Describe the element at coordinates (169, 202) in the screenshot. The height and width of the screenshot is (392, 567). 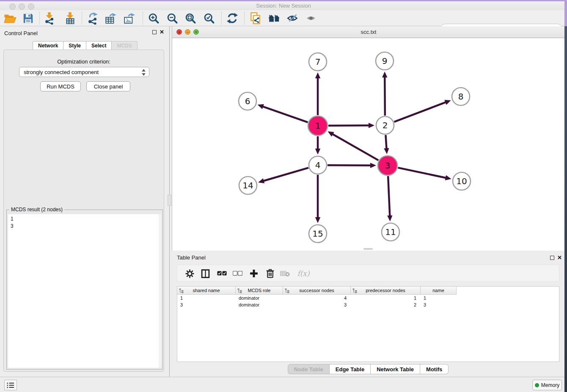
I see `vertical-splitter` at that location.